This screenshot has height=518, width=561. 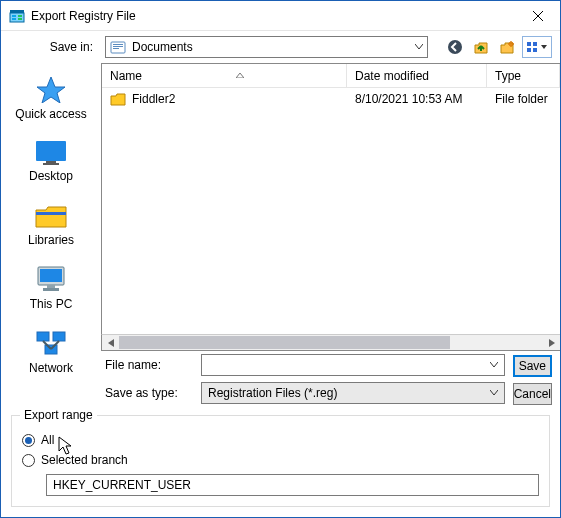 I want to click on file-date: 8/10/2021 10:53 AM, so click(x=408, y=99).